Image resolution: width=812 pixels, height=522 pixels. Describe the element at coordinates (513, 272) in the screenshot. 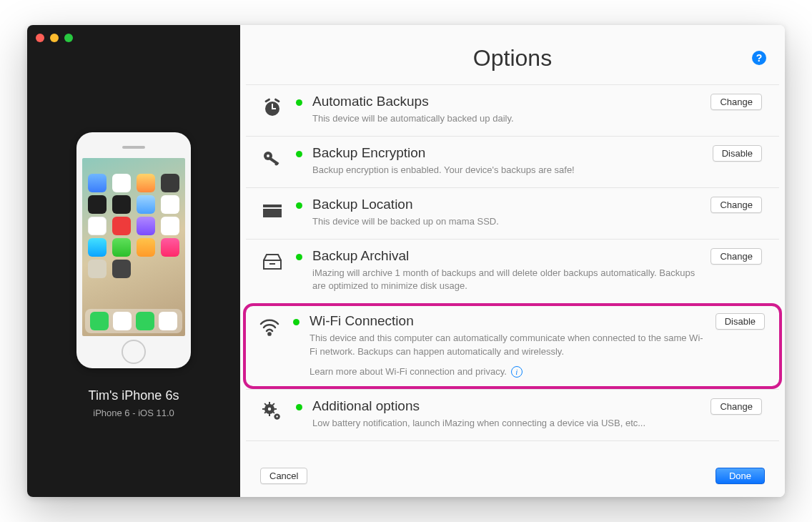

I see `option-backup-archival: Backup Archival iMazing will archive 1 m…` at that location.